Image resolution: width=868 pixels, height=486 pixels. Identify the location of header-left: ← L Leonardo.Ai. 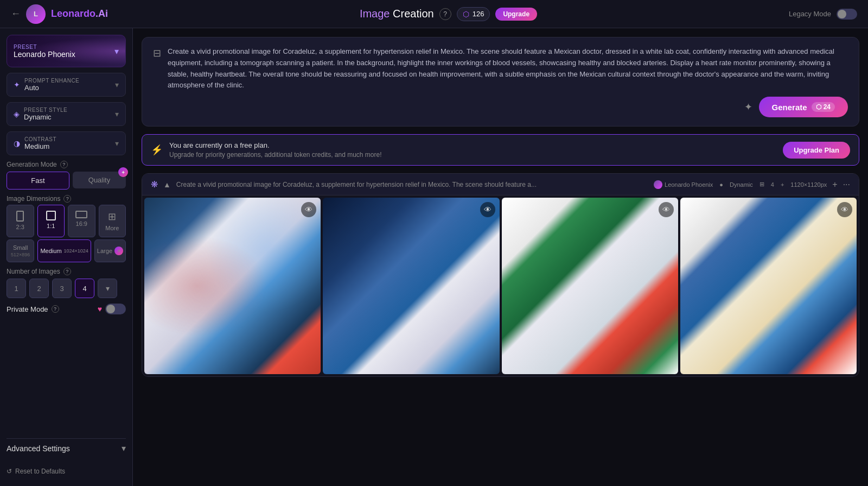
(60, 14).